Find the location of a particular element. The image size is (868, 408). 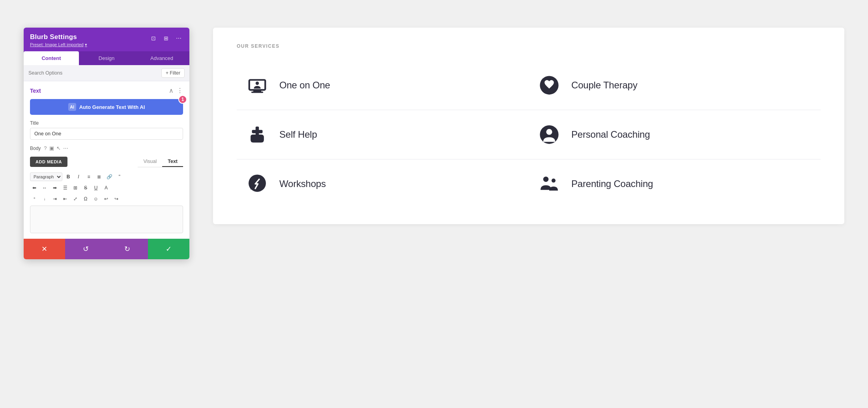

service-item-parenting-coaching: Parenting Coaching is located at coordinates (675, 184).